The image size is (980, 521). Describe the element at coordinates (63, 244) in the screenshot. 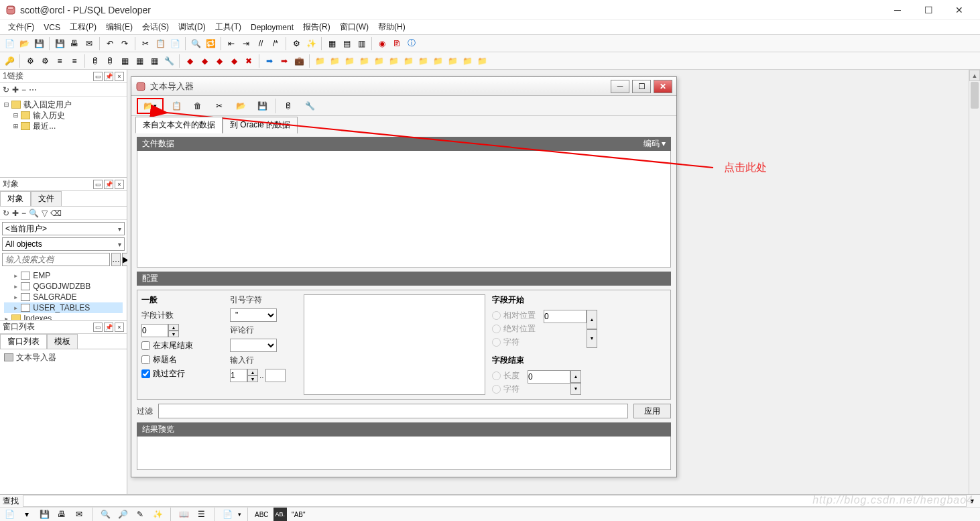

I see `filter-combo: All objects▾` at that location.